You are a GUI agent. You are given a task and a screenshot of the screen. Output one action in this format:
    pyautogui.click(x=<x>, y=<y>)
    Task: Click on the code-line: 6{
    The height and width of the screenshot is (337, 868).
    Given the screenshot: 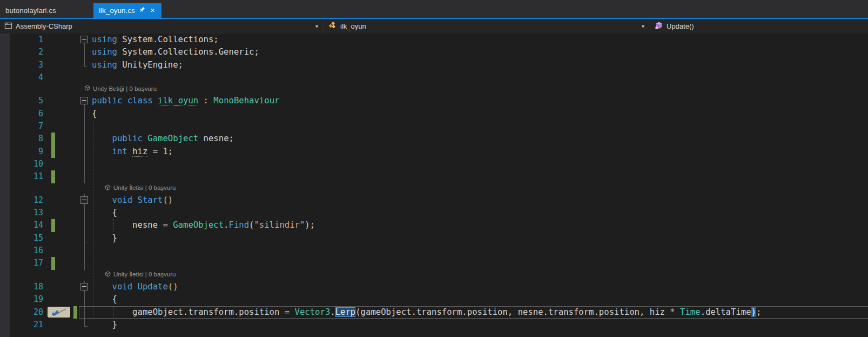 What is the action you would take?
    pyautogui.click(x=434, y=114)
    